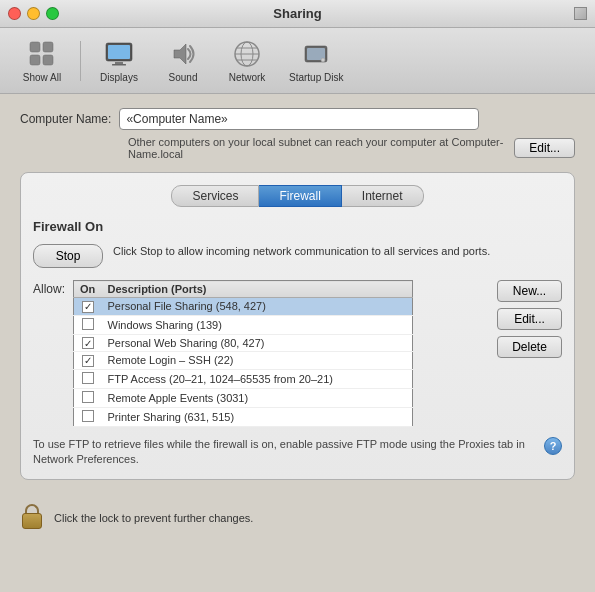 This screenshot has height=592, width=595. I want to click on displays-label: Displays, so click(119, 78).